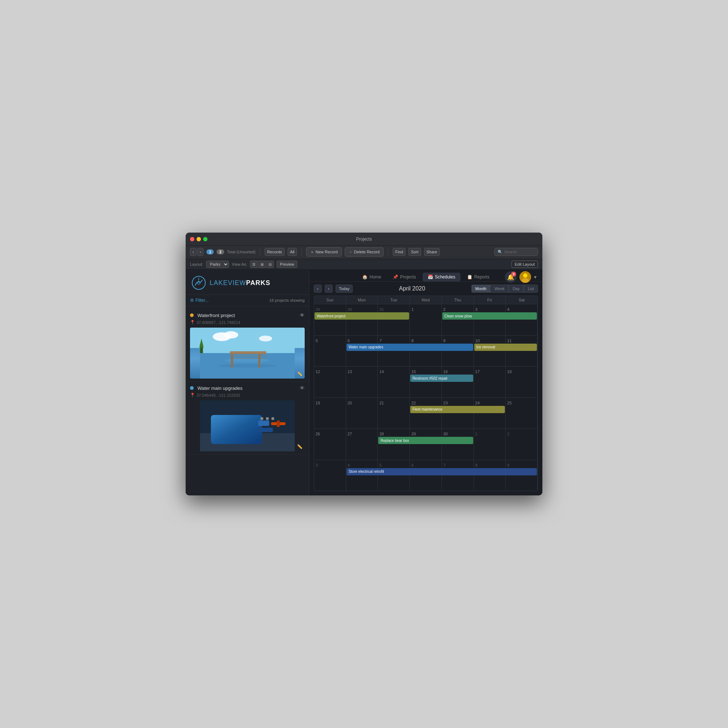 Image resolution: width=728 pixels, height=728 pixels. Describe the element at coordinates (192, 239) in the screenshot. I see `close-button` at that location.